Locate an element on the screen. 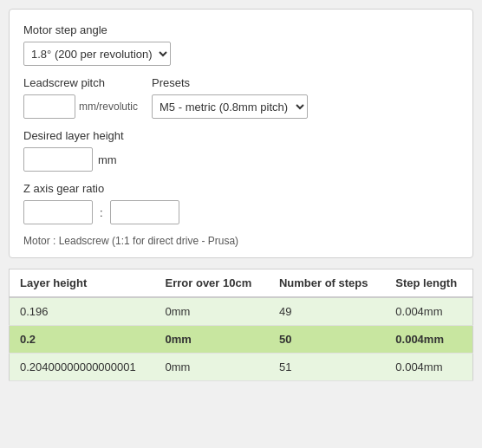 This screenshot has height=448, width=482. cell-layer-height: 0.20400000000000001 is located at coordinates (82, 367).